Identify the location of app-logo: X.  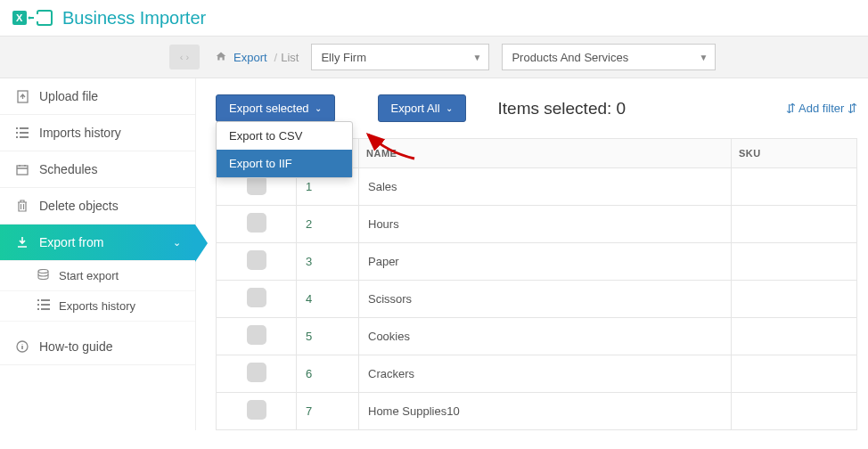
(33, 18).